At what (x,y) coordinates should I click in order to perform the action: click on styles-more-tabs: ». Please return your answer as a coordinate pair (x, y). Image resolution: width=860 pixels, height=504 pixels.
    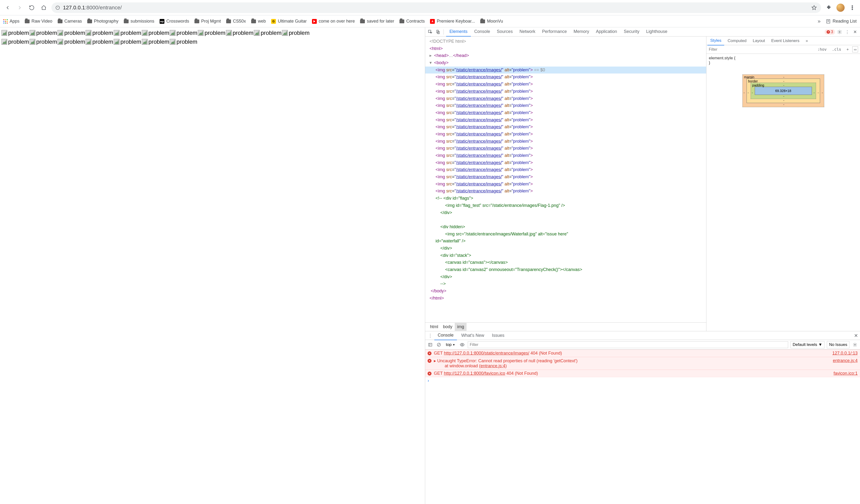
    Looking at the image, I should click on (807, 41).